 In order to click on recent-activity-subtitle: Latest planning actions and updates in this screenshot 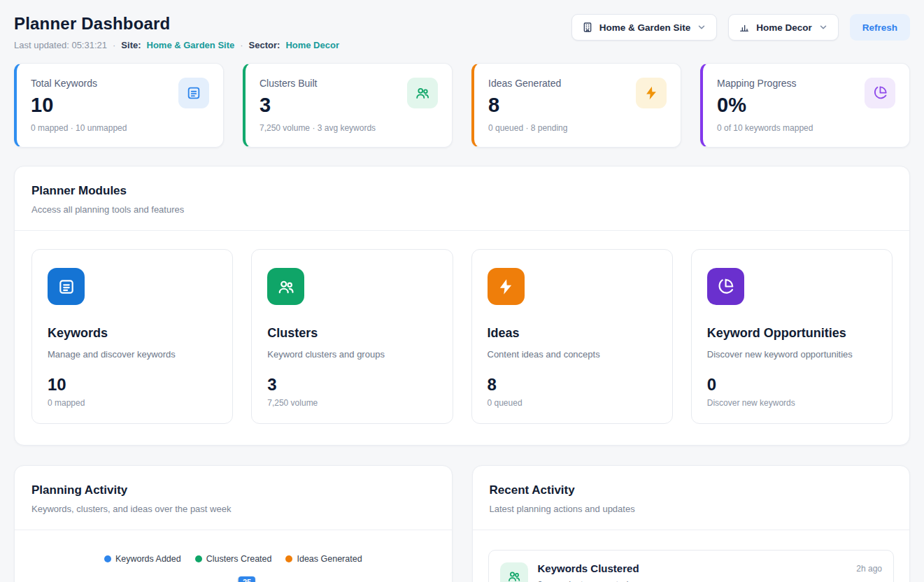, I will do `click(691, 509)`.